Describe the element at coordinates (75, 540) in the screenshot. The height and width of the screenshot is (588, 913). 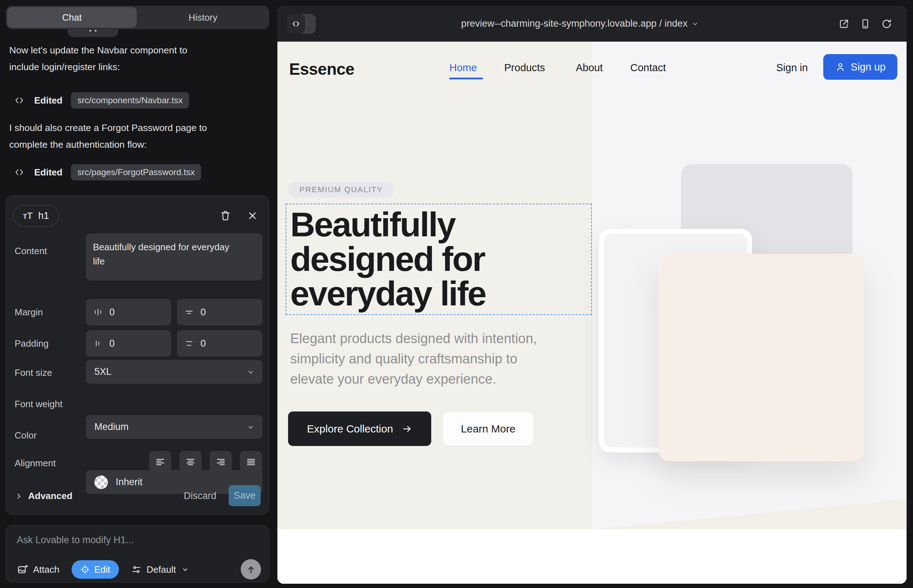
I see `composer-input: Ask Lovable to modify H1...` at that location.